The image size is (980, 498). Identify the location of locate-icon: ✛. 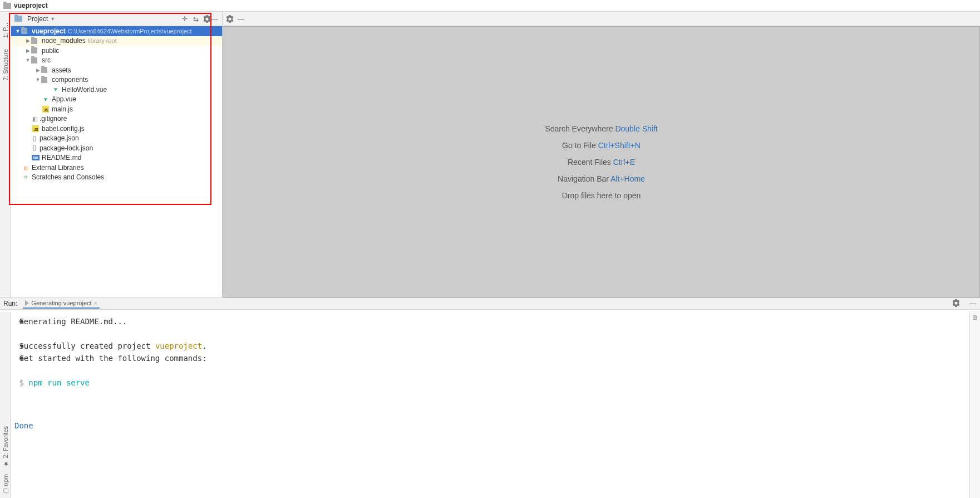
(185, 19).